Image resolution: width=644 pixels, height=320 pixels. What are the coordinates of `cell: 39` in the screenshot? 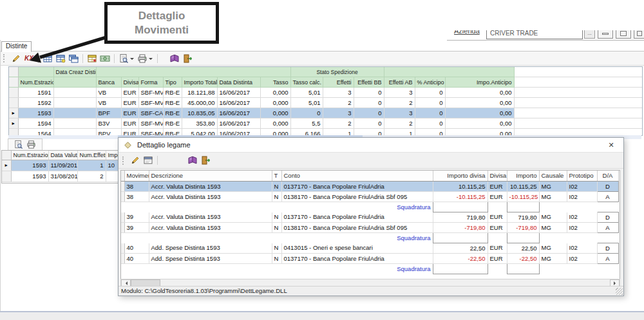 It's located at (137, 218).